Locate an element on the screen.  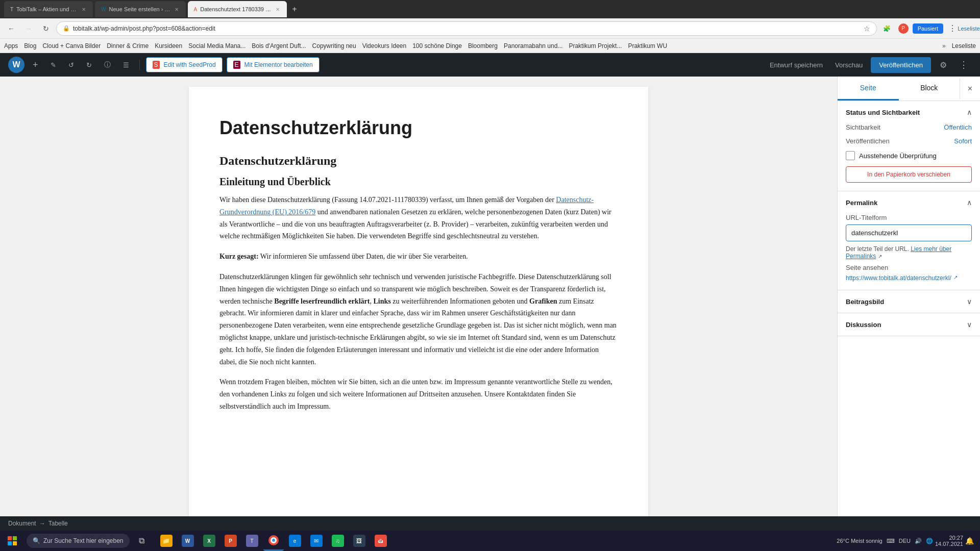
taskbar-network-icon: 🌐 is located at coordinates (929, 541).